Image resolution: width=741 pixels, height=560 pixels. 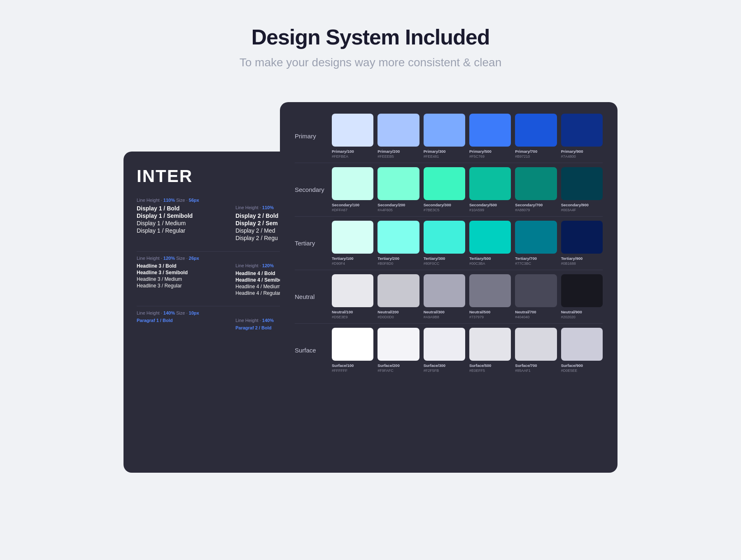 What do you see at coordinates (536, 189) in the screenshot?
I see `swatch-item-secondary-4: Secondary/700#A88079` at bounding box center [536, 189].